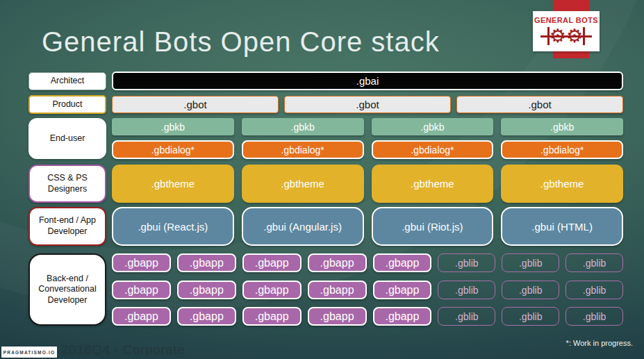 Image resolution: width=644 pixels, height=359 pixels. I want to click on stack-row-gbdialog: .gbdialog* .gbdialog* .gbdialog* .gbdial…, so click(368, 150).